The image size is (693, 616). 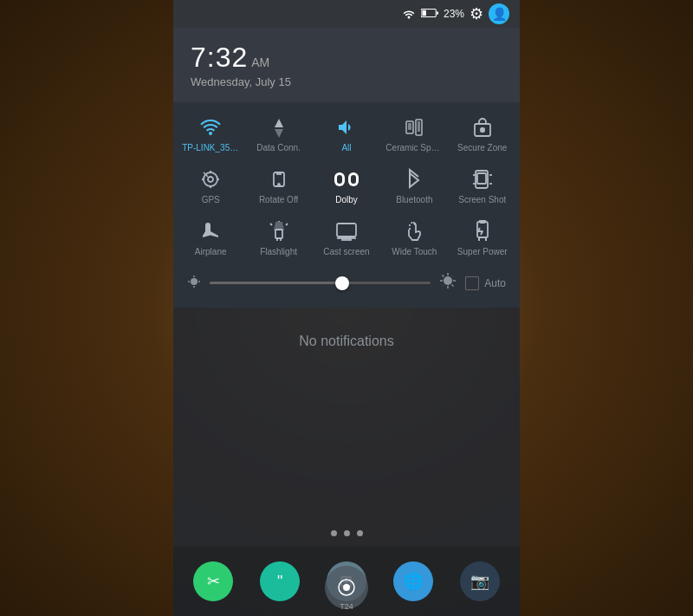 I want to click on touch-label: Wide Touch, so click(x=414, y=251).